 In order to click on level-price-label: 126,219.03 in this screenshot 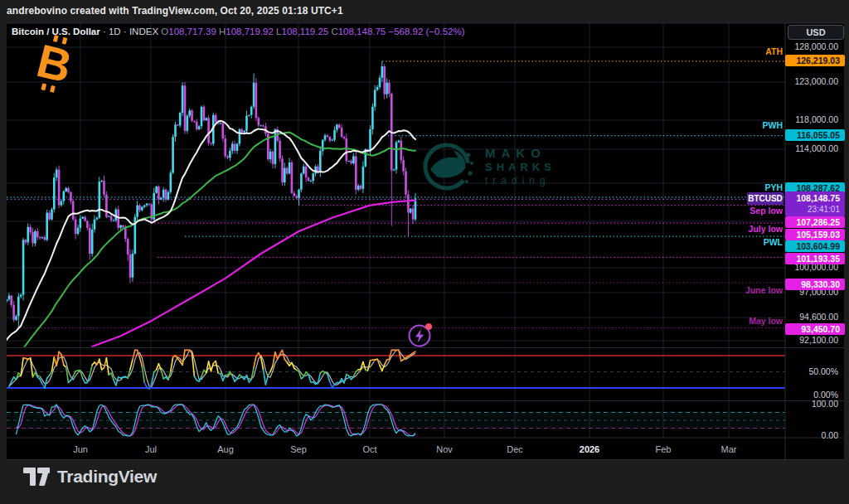, I will do `click(815, 61)`.